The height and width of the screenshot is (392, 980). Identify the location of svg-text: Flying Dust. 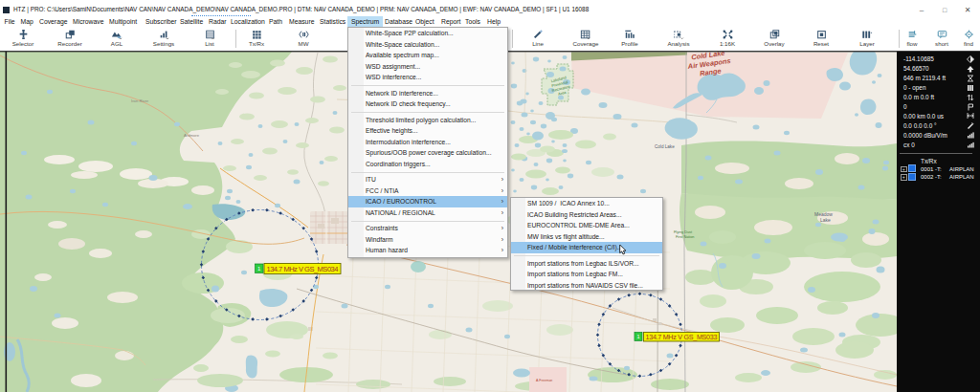
(683, 232).